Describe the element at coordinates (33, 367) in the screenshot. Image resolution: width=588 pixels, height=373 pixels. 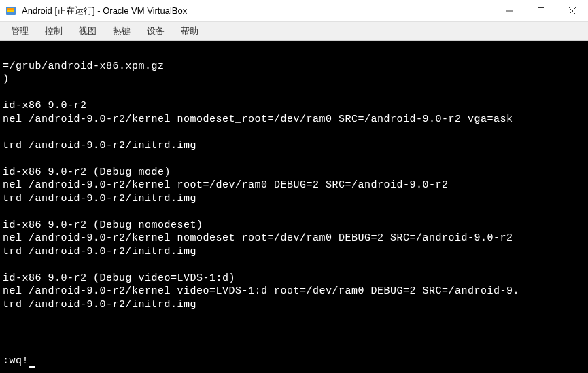
I see `cursor-icon` at that location.